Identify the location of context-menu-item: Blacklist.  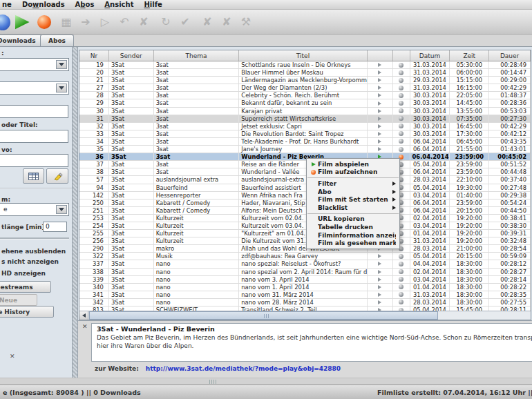
(353, 208).